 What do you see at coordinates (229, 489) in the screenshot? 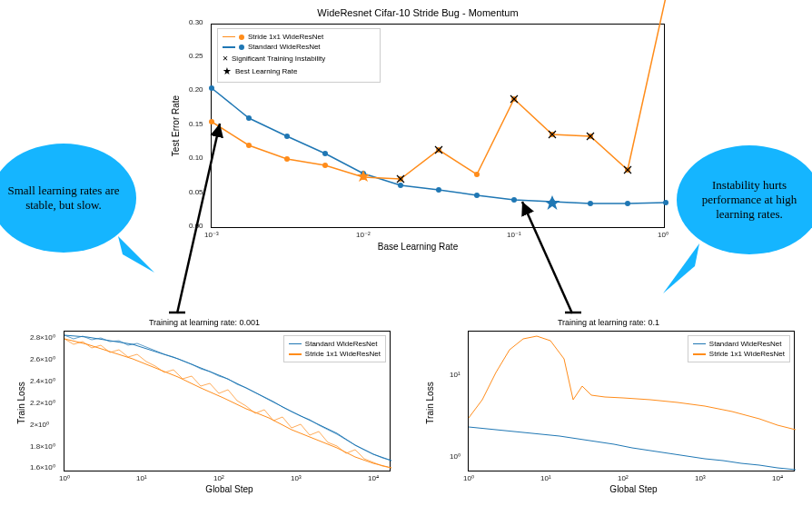
I see `small-left-xlabel: Global Step` at bounding box center [229, 489].